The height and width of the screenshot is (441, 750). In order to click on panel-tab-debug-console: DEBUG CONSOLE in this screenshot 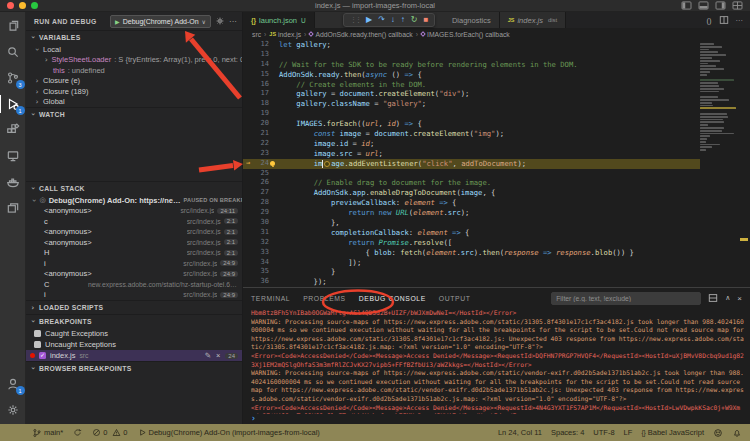, I will do `click(392, 298)`.